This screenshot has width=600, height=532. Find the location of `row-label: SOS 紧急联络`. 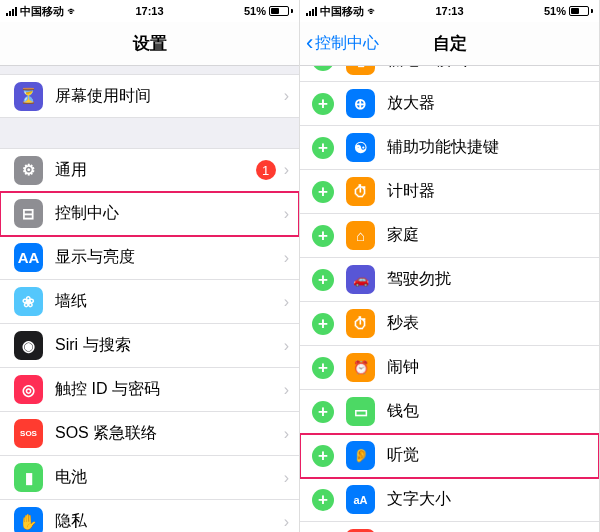

row-label: SOS 紧急联络 is located at coordinates (170, 434).